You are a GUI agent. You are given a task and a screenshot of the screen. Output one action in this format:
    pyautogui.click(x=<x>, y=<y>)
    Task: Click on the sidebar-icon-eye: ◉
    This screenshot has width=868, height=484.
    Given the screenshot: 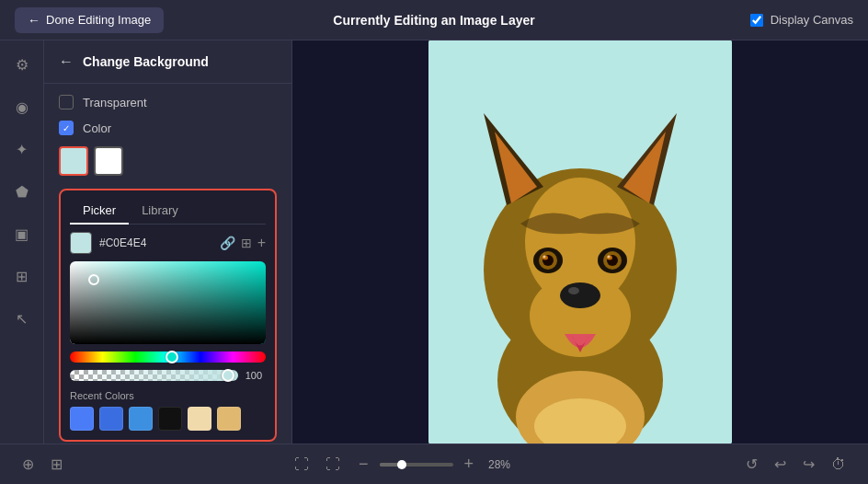 What is the action you would take?
    pyautogui.click(x=22, y=107)
    